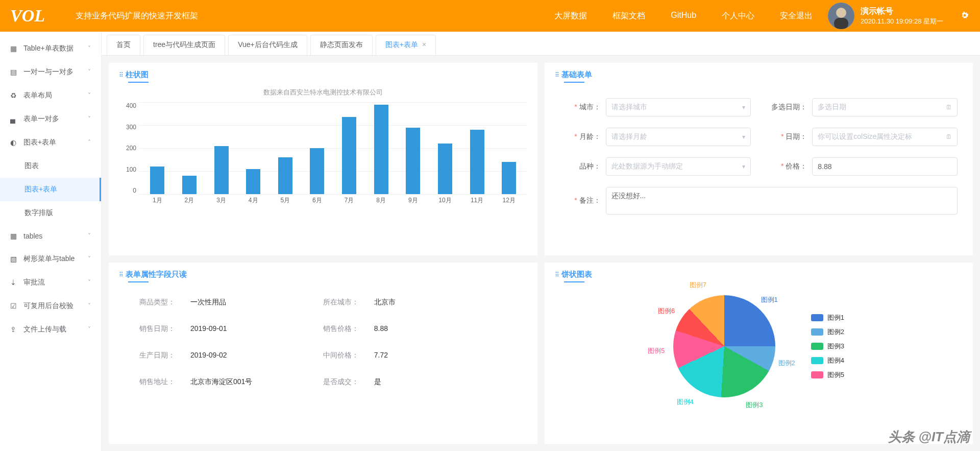 Image resolution: width=980 pixels, height=451 pixels. Describe the element at coordinates (157, 200) in the screenshot. I see `x-tick: 1月` at that location.